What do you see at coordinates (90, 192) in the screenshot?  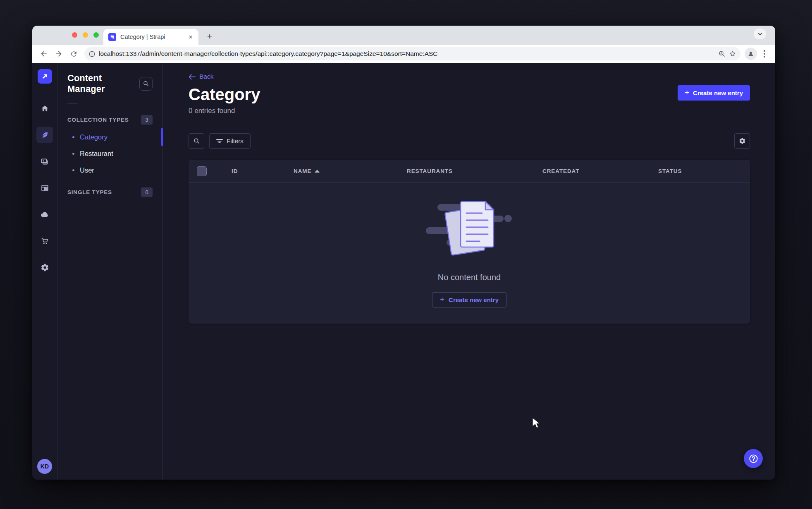 I see `single-types-label: SINGLE TYPES` at bounding box center [90, 192].